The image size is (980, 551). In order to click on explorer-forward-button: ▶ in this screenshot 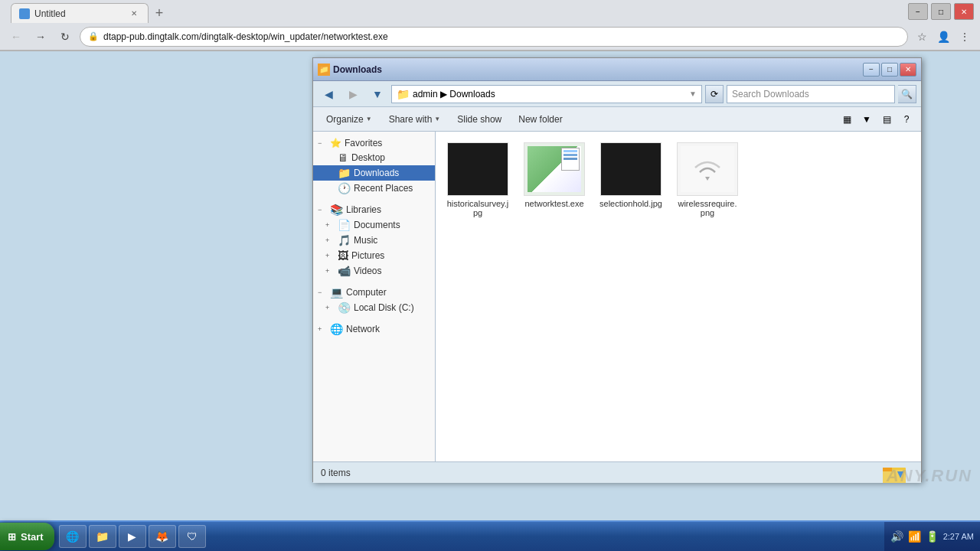, I will do `click(353, 94)`.